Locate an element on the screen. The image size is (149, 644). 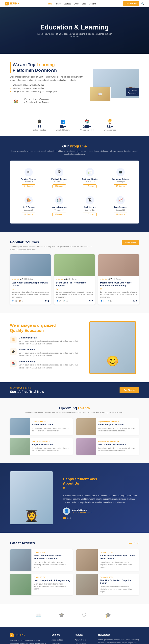
course-2-rating-num: 4.8 is located at coordinates (66, 279).